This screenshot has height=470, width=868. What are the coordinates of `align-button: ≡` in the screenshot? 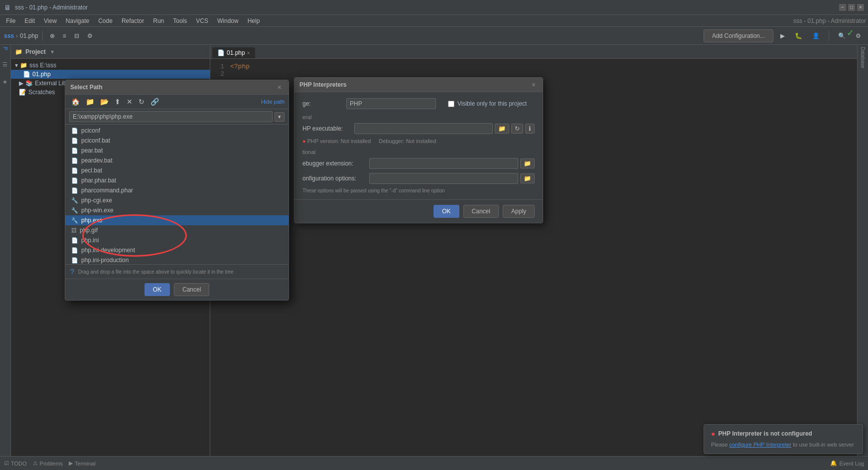 It's located at (65, 36).